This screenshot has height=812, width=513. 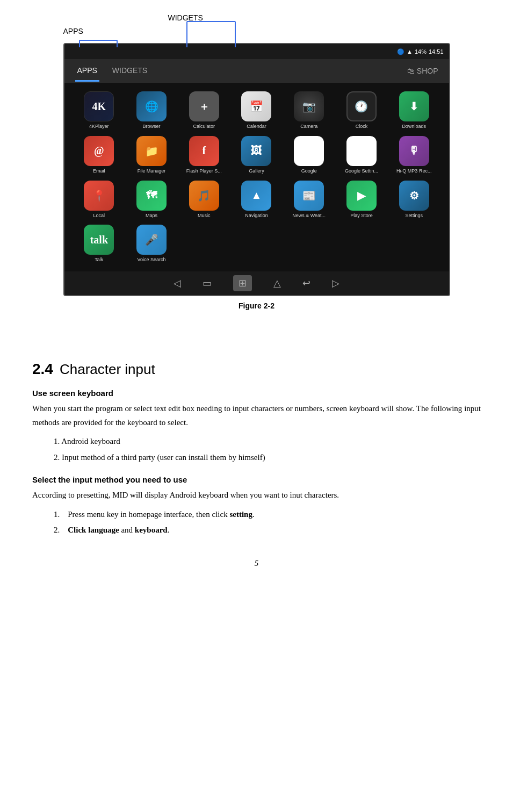 What do you see at coordinates (243, 283) in the screenshot?
I see `home-btn: ⊞` at bounding box center [243, 283].